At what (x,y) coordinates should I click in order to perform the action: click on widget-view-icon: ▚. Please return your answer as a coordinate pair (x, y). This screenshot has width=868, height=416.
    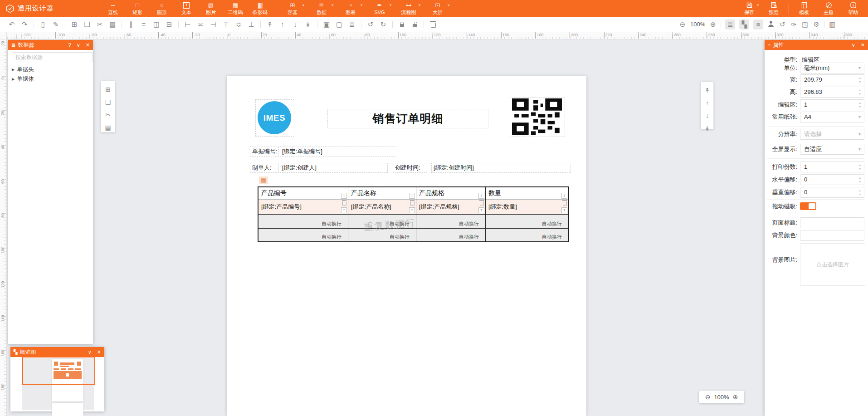
    Looking at the image, I should click on (744, 24).